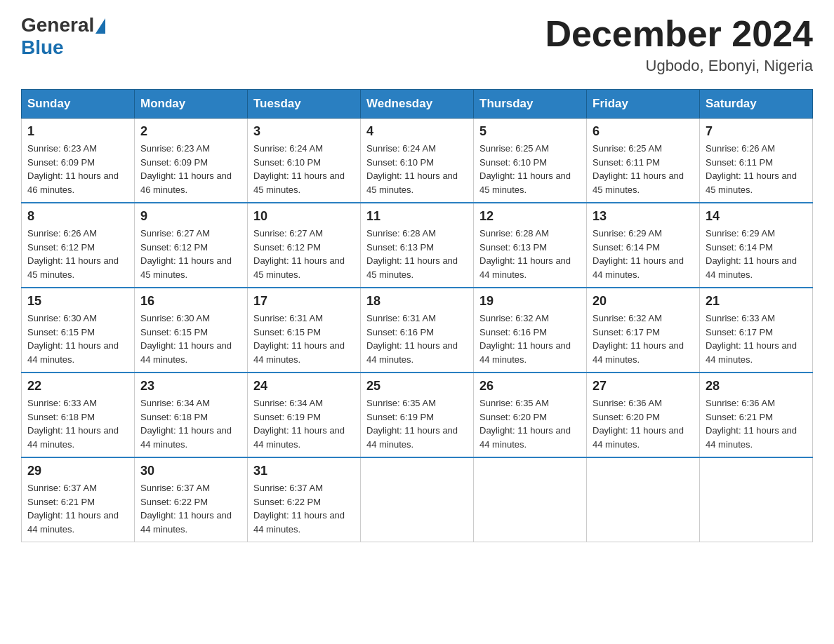 This screenshot has width=834, height=644. What do you see at coordinates (530, 302) in the screenshot?
I see `day-number: 19` at bounding box center [530, 302].